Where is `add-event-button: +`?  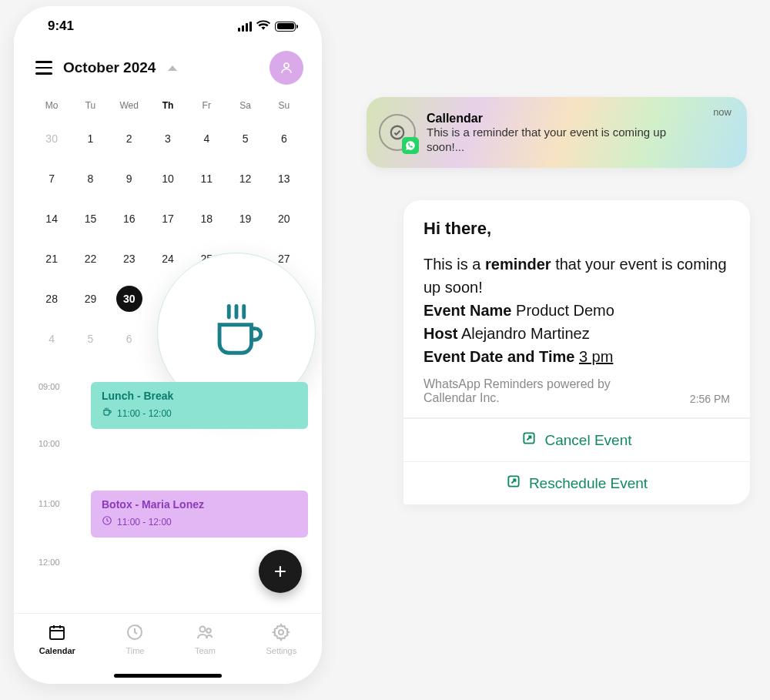 add-event-button: + is located at coordinates (280, 571).